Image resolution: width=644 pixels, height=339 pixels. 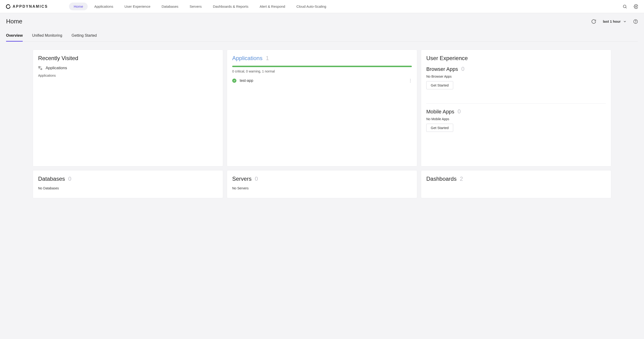 I want to click on time-range-label: last 1 hour, so click(x=612, y=22).